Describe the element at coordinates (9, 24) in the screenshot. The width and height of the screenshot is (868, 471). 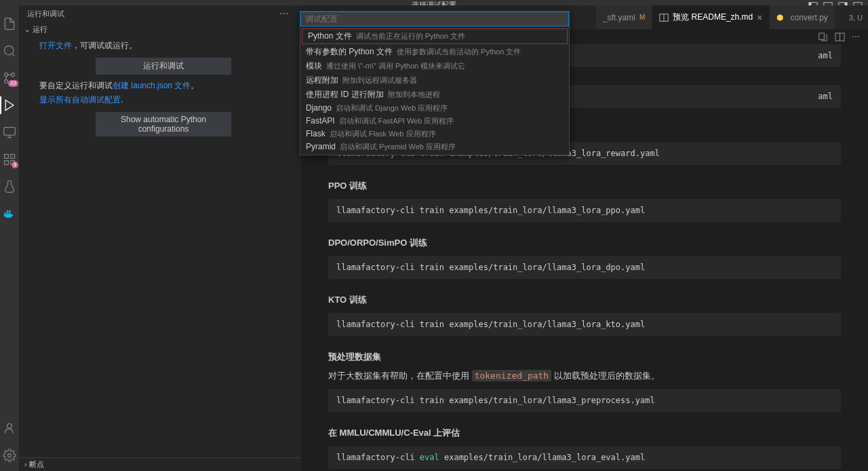
I see `explorer-icon` at that location.